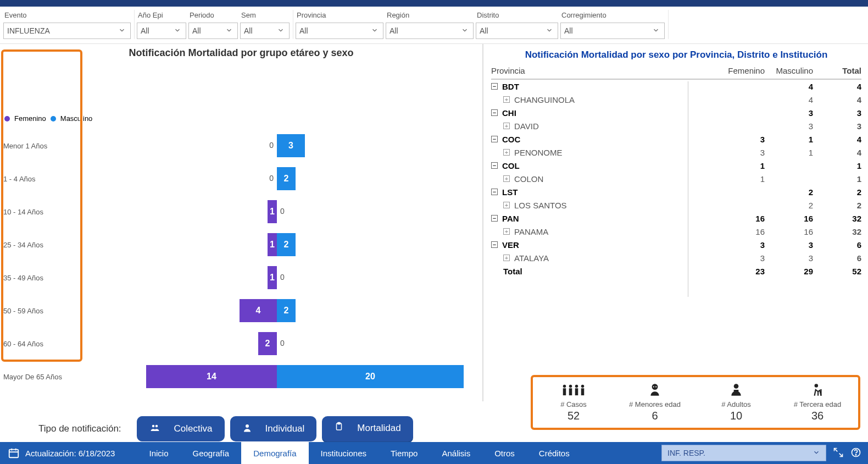 The image size is (868, 464). Describe the element at coordinates (676, 100) in the screenshot. I see `table-row: +CHANGUINOLA44` at that location.